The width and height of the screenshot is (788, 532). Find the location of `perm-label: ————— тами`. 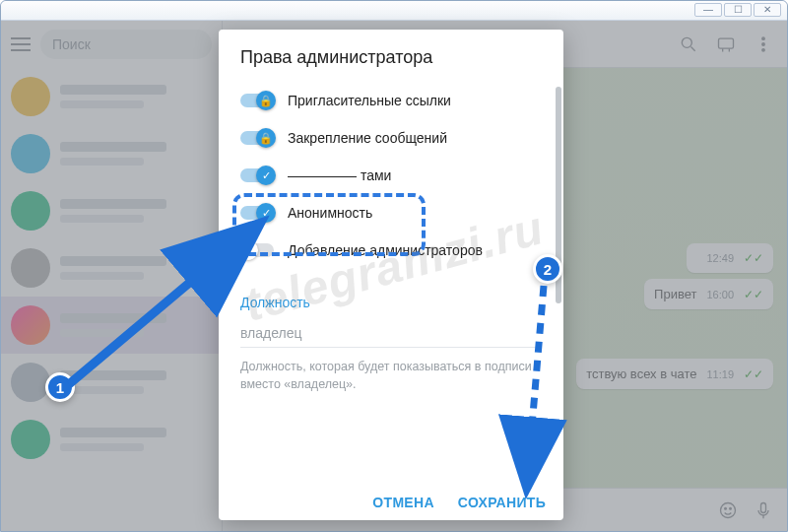

perm-label: ————— тами is located at coordinates (339, 175).